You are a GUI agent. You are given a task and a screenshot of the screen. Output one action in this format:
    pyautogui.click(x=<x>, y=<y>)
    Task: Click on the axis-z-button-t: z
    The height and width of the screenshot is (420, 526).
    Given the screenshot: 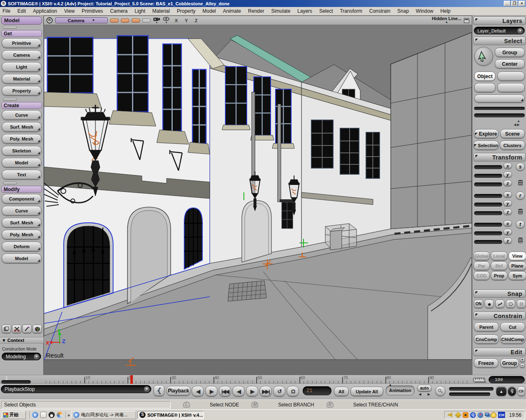 What is the action you would take?
    pyautogui.click(x=507, y=241)
    